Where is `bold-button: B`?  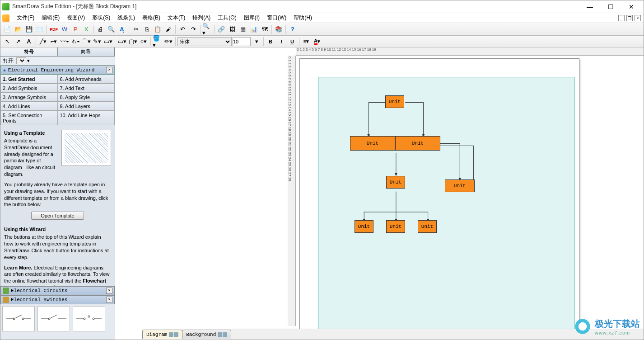
bold-button: B is located at coordinates (271, 42).